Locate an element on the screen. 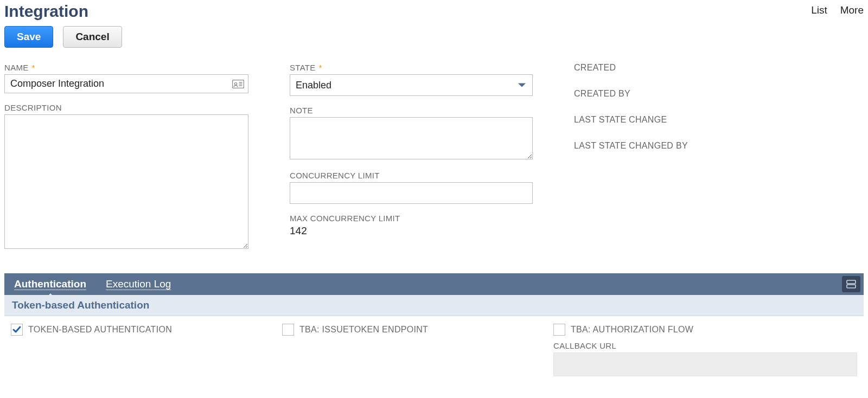 Image resolution: width=868 pixels, height=398 pixels. tba-checkbox-label: TOKEN-BASED AUTHENTICATION is located at coordinates (100, 330).